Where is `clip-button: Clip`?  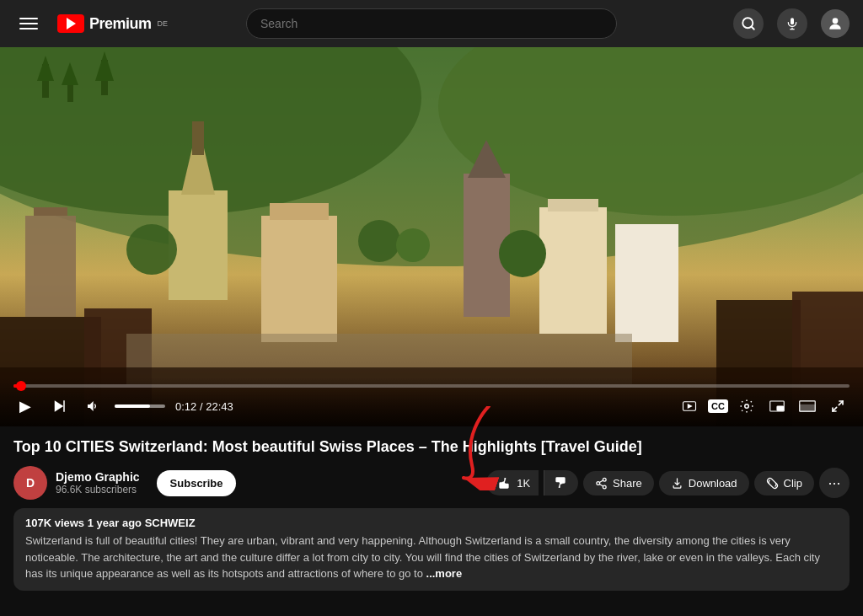
clip-button: Clip is located at coordinates (784, 484).